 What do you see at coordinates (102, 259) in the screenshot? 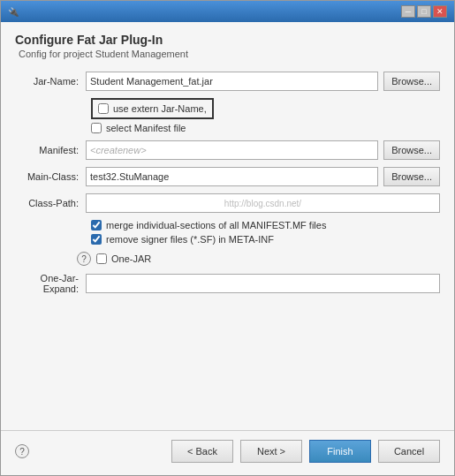
I see `one-jar-checkbox` at bounding box center [102, 259].